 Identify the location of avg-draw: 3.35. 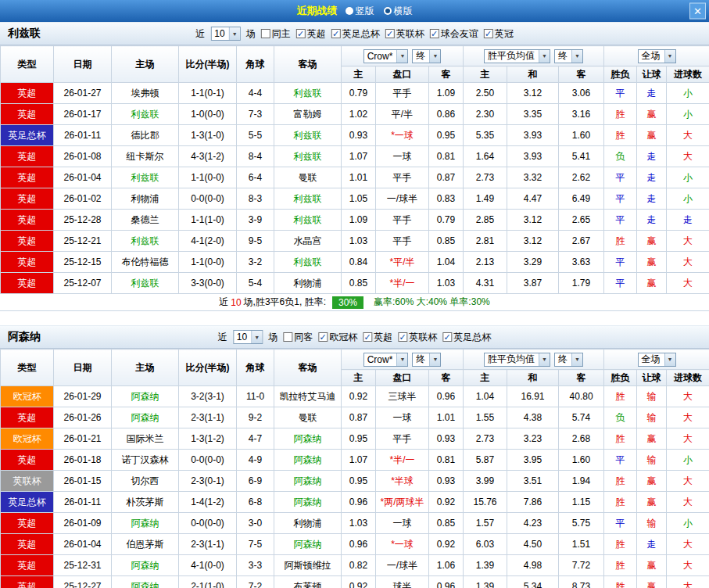
(533, 114).